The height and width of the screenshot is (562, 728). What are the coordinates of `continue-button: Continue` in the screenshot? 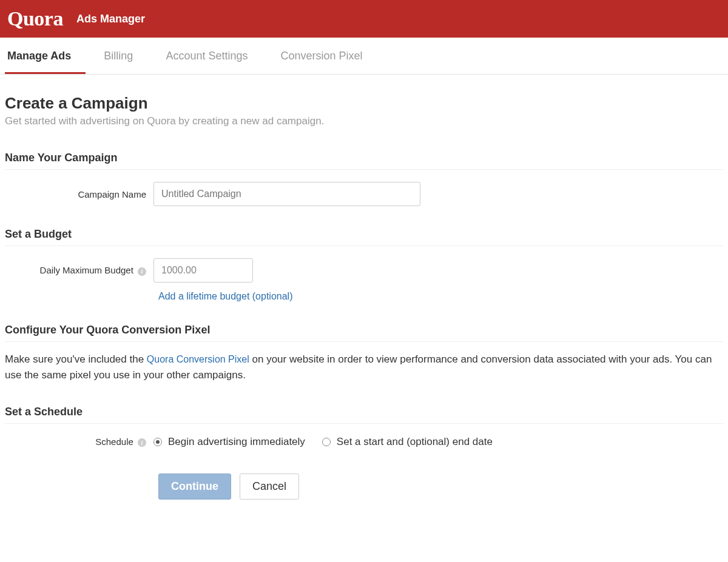 It's located at (195, 486).